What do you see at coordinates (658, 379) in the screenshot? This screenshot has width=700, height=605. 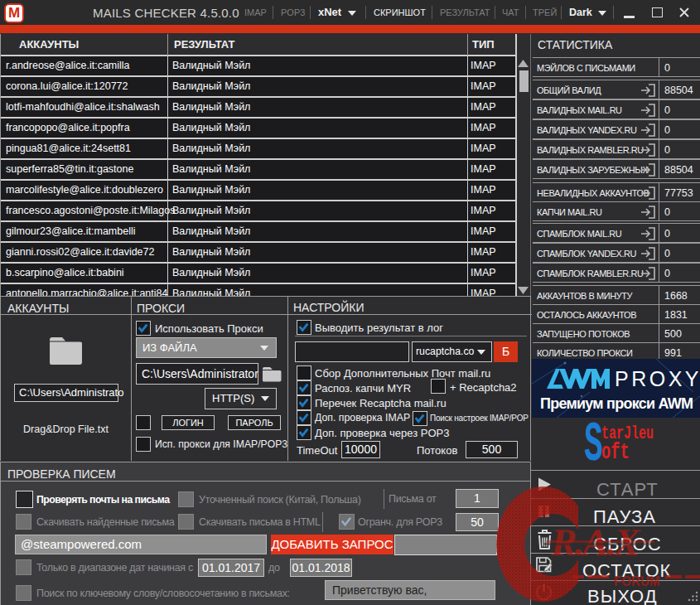 I see `svg-text: PROXY` at bounding box center [658, 379].